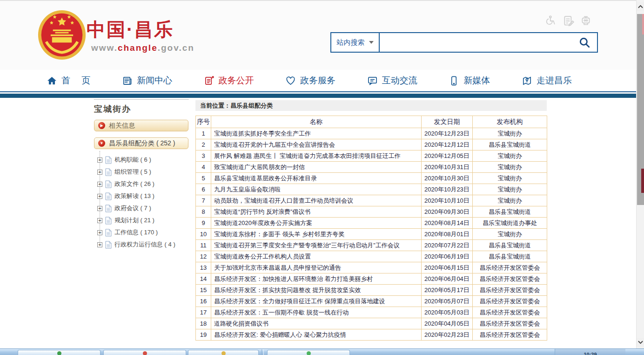 The height and width of the screenshot is (355, 644). Describe the element at coordinates (316, 268) in the screenshot. I see `cell-title: 关于加强对北京市来昌返昌人员申报登记的通告` at that location.